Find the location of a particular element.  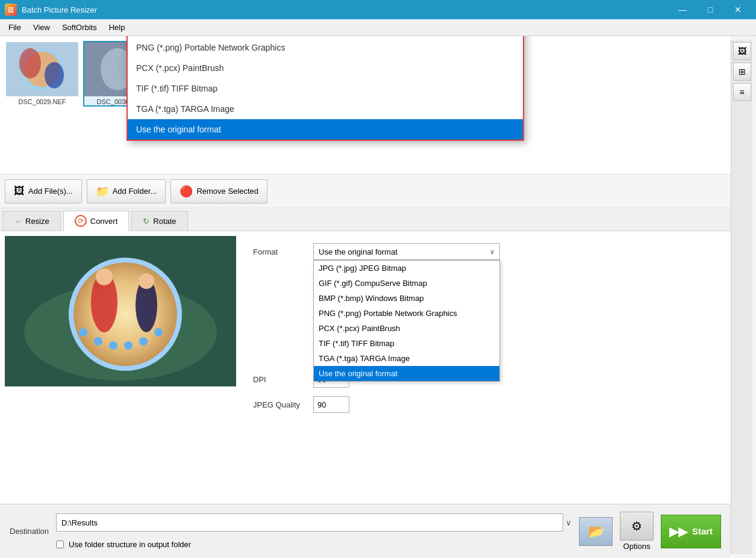

grid-icon: ⊞ is located at coordinates (742, 72).